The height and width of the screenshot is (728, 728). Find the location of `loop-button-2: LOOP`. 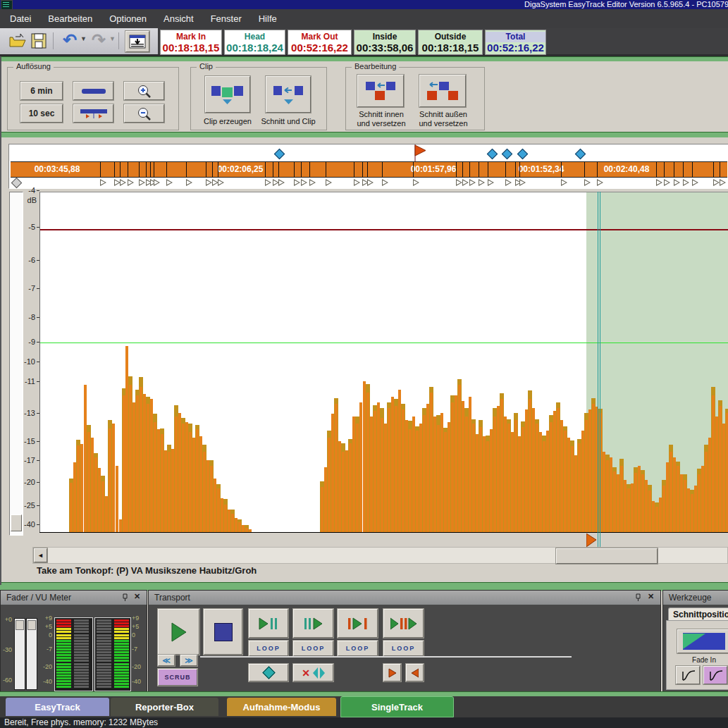

loop-button-2: LOOP is located at coordinates (313, 648).